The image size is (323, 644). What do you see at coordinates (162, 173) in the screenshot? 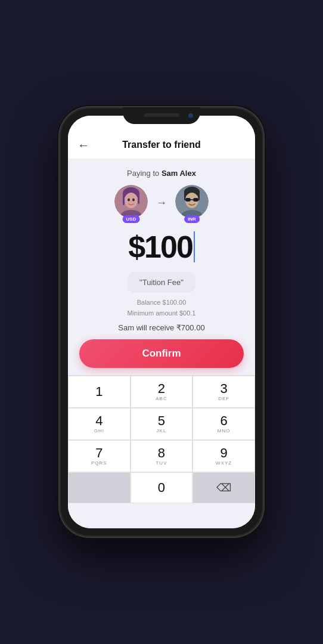
I see `paying-to-label: Paying to Sam Alex` at bounding box center [162, 173].